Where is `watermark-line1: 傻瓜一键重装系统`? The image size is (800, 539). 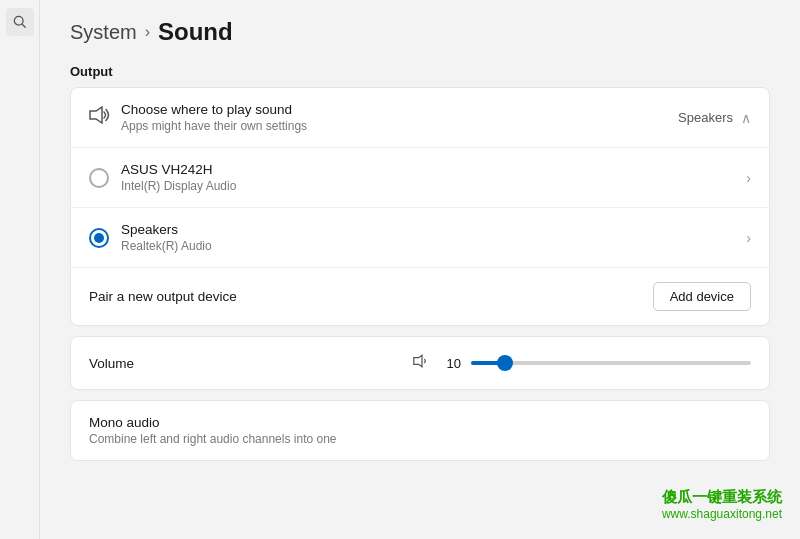 watermark-line1: 傻瓜一键重装系统 is located at coordinates (722, 498).